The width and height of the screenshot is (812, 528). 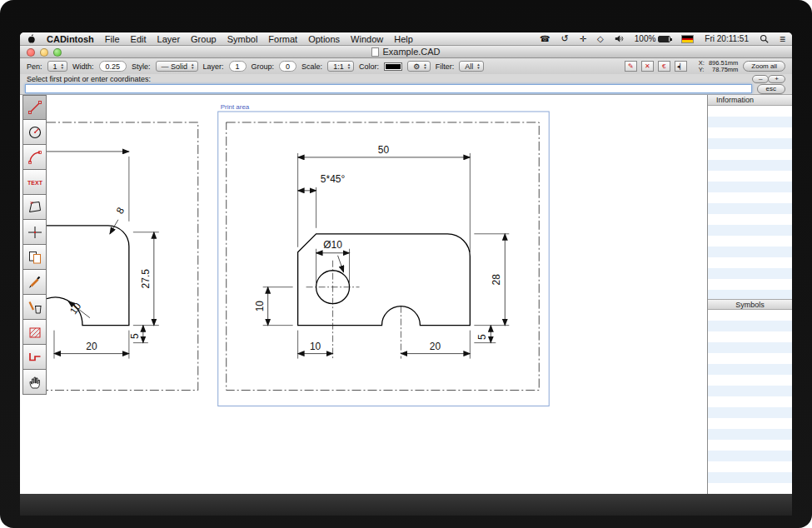 I want to click on phone-menu-icon, so click(x=545, y=38).